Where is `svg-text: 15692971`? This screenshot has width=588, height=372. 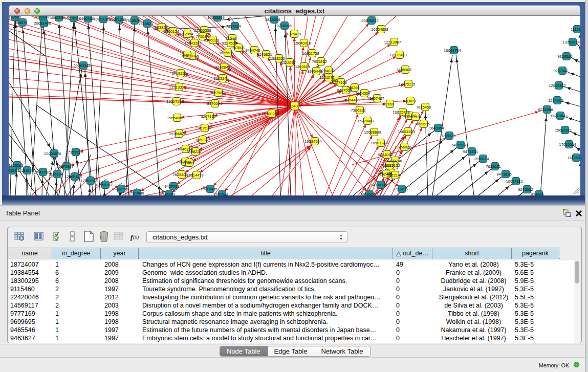 svg-text: 15692971 is located at coordinates (563, 130).